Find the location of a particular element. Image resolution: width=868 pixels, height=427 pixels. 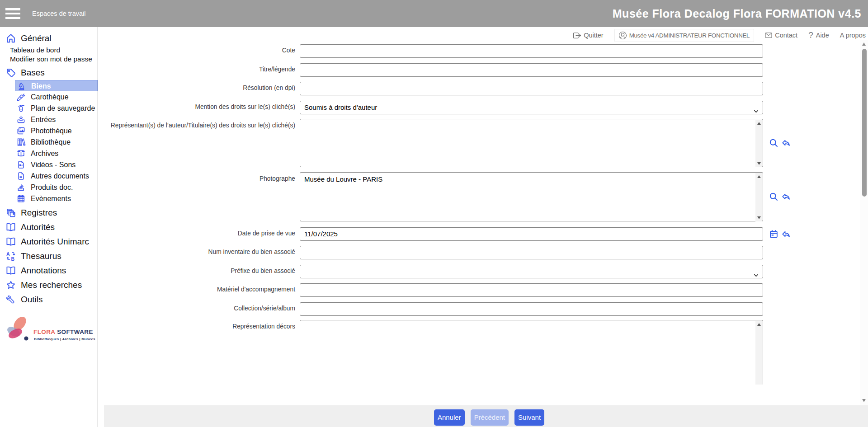

inbox-in-icon is located at coordinates (21, 119).